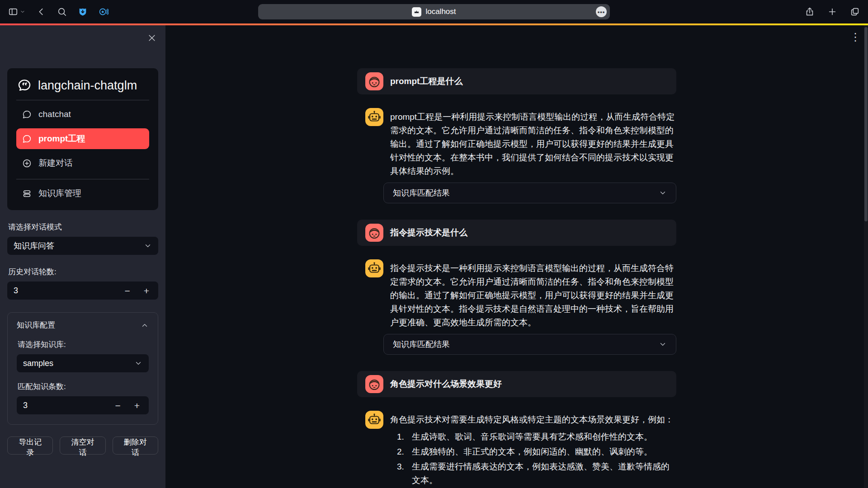 The width and height of the screenshot is (868, 488). Describe the element at coordinates (533, 295) in the screenshot. I see `message-text: 指令提示技术是一种利用提示来控制语言模型输出的过程，从而生成符合特定需求的文本。…` at that location.